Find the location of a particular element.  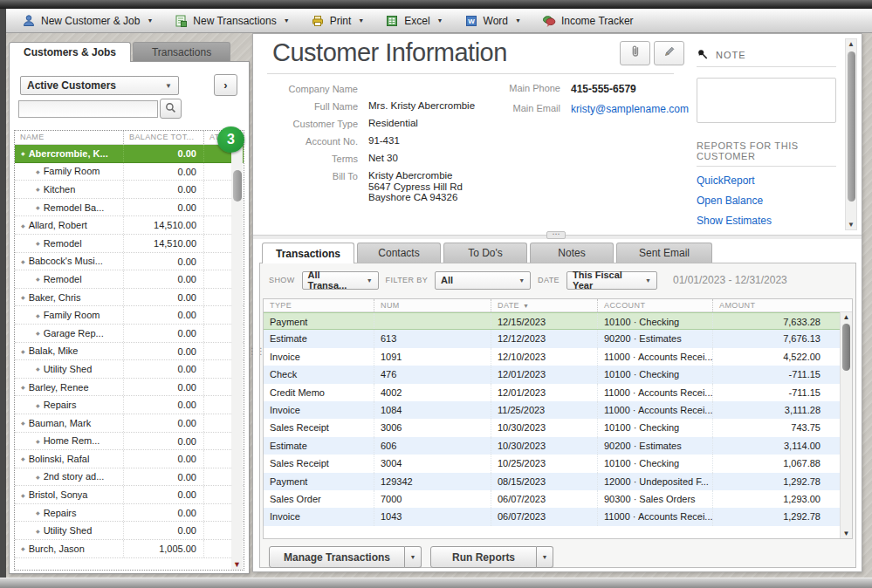

table-row: Credit Memo400212/01/202311000 · Account… is located at coordinates (558, 393).